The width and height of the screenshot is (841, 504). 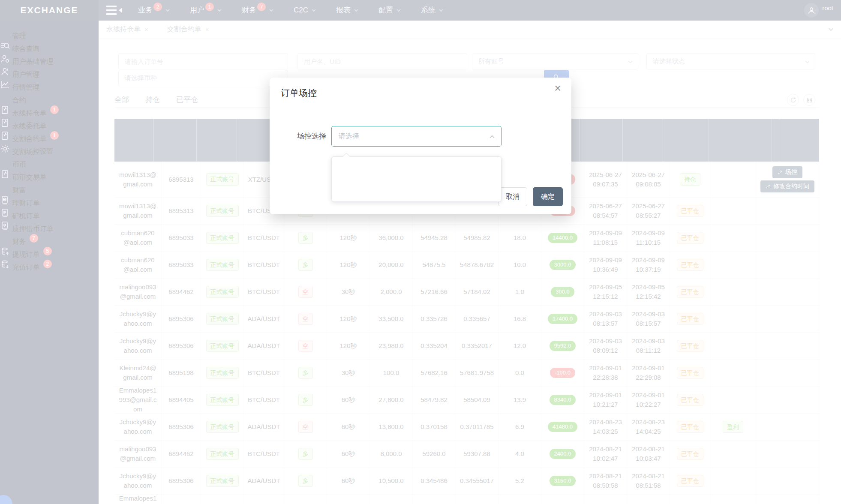 What do you see at coordinates (513, 197) in the screenshot?
I see `cancel-button: 取消` at bounding box center [513, 197].